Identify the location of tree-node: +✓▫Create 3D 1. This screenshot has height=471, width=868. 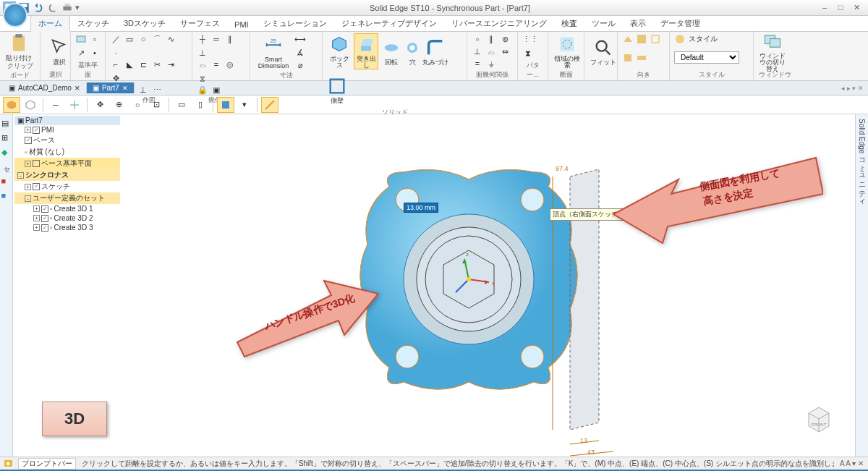
(67, 208).